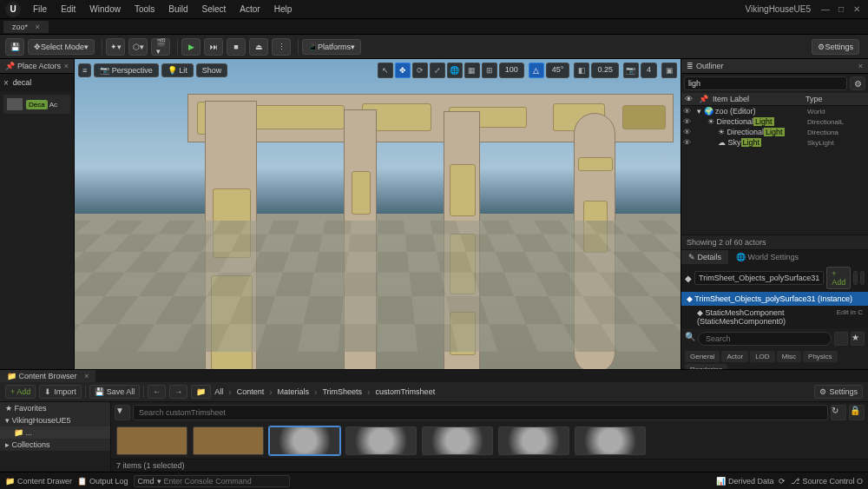  I want to click on skip-button: ⏭, so click(214, 47).